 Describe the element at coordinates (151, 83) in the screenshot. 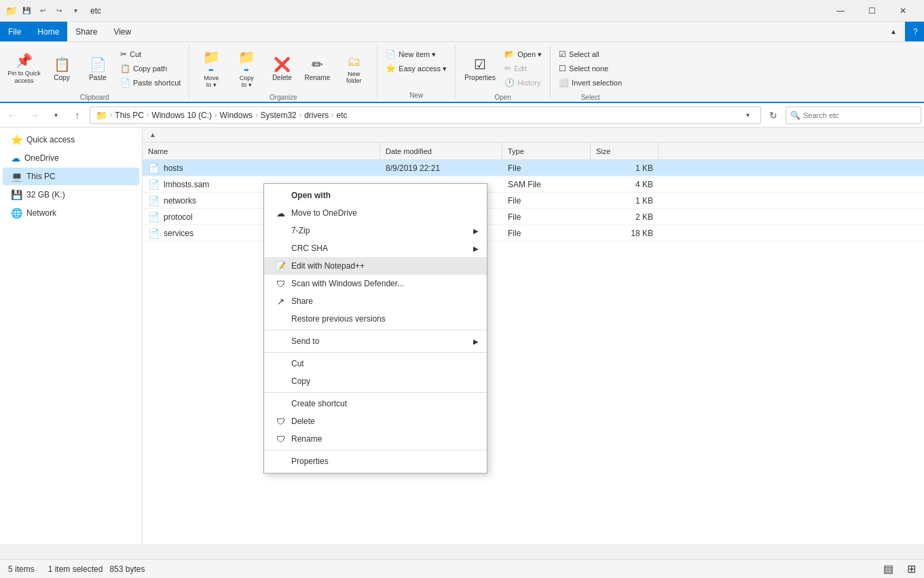

I see `paste-shortcut-btn: 📄 Paste shortcut` at that location.